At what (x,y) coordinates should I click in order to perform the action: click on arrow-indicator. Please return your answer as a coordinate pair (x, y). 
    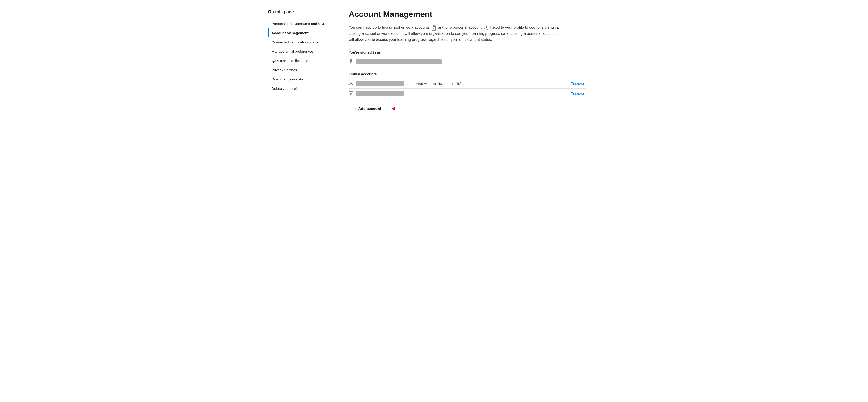
    Looking at the image, I should click on (408, 109).